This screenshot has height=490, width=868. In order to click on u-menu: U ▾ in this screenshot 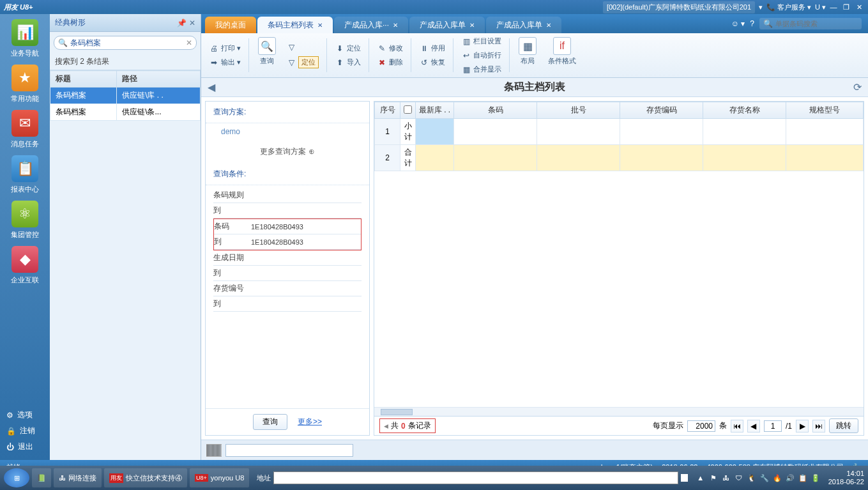, I will do `click(820, 8)`.